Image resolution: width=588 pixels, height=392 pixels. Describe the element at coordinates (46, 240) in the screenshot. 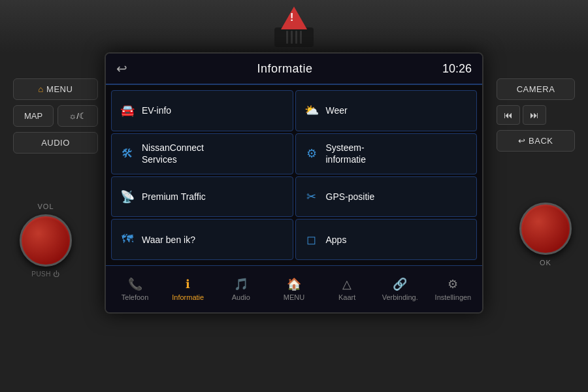

I see `volume-area: VOL PUSH ⏻` at that location.